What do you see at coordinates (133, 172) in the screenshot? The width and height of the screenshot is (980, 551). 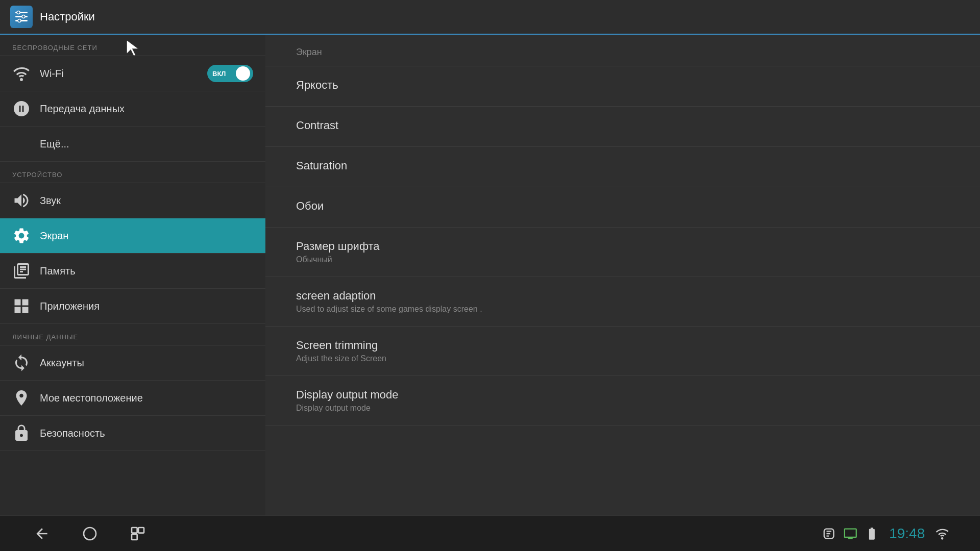 I see `section-label-device: УСТРОЙСТВО` at bounding box center [133, 172].